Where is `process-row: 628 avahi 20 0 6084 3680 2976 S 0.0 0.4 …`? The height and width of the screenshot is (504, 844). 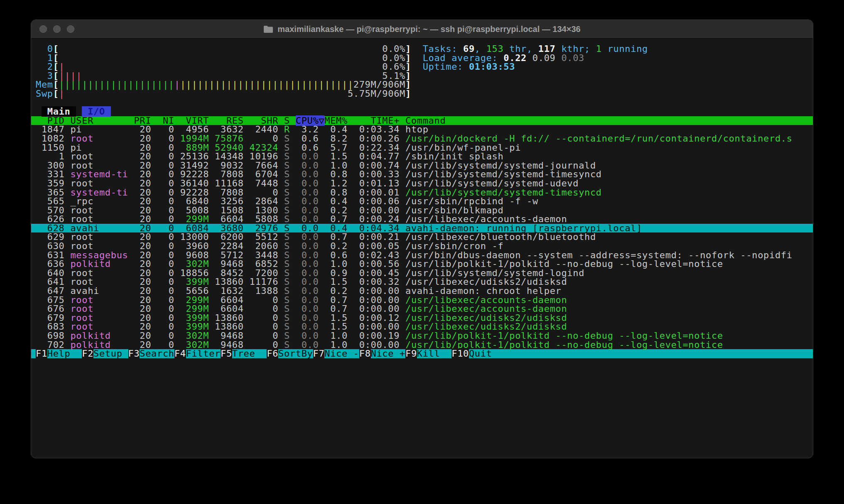 process-row: 628 avahi 20 0 6084 3680 2976 S 0.0 0.4 … is located at coordinates (422, 228).